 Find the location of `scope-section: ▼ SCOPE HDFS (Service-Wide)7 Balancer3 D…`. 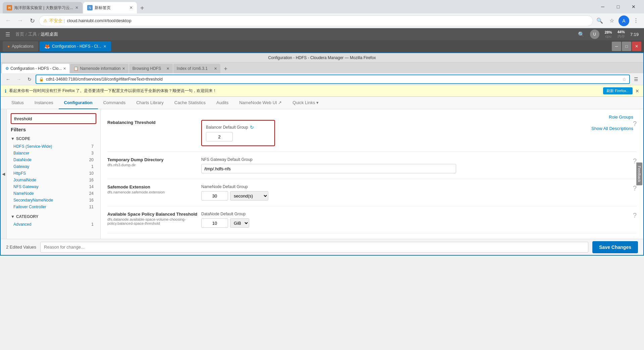

scope-section: ▼ SCOPE HDFS (Service-Wide)7 Balancer3 D… is located at coordinates (54, 173).